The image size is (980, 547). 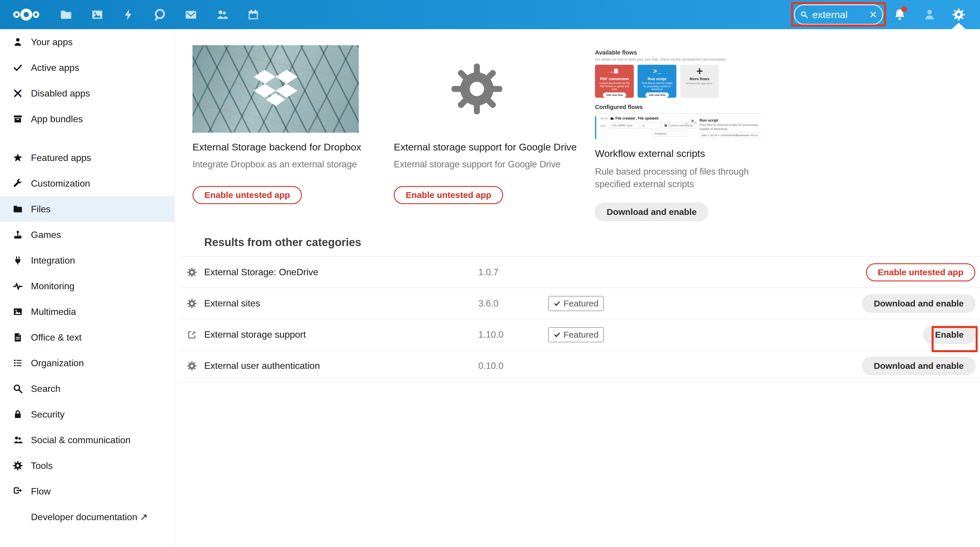 What do you see at coordinates (576, 304) in the screenshot?
I see `featured-badge: Featured` at bounding box center [576, 304].